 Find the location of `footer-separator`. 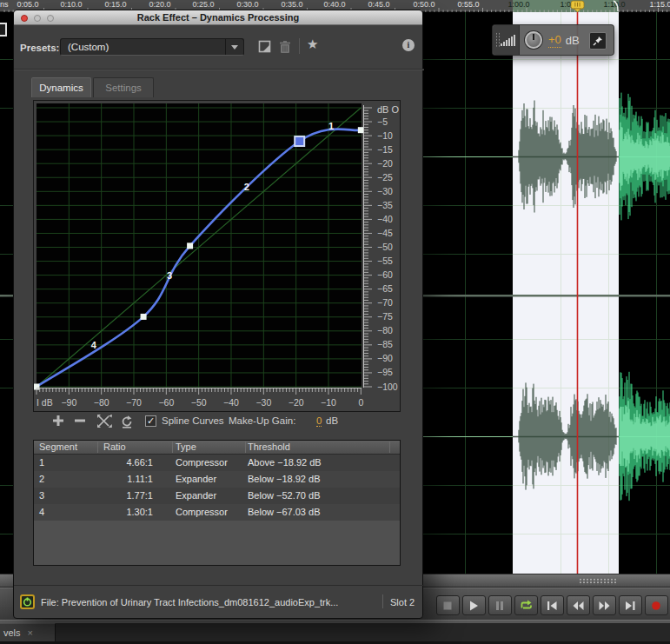

footer-separator is located at coordinates (382, 601).